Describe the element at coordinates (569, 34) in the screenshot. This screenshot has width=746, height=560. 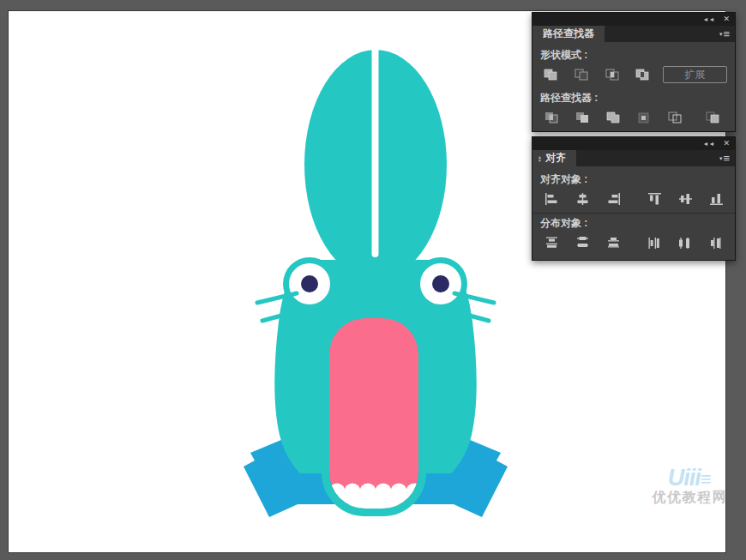
I see `tab-pathfinder-label: 路径查找器` at that location.